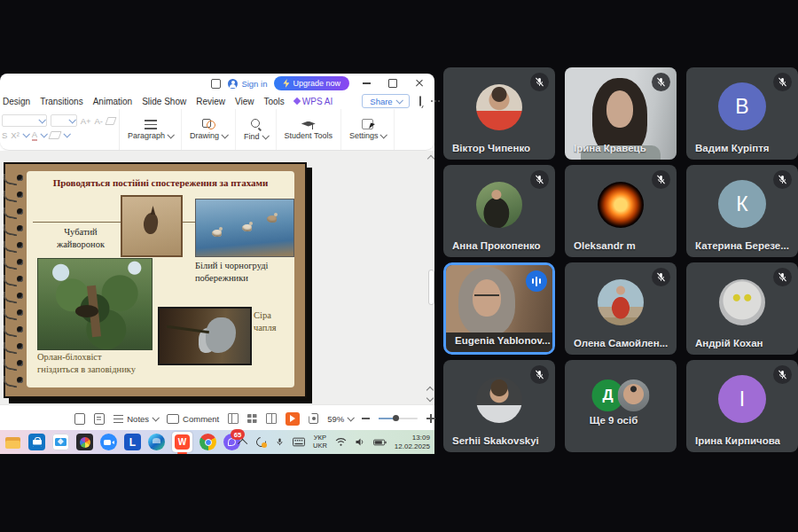 This screenshot has width=798, height=532. What do you see at coordinates (216, 83) in the screenshot?
I see `new-tab-icon` at bounding box center [216, 83].